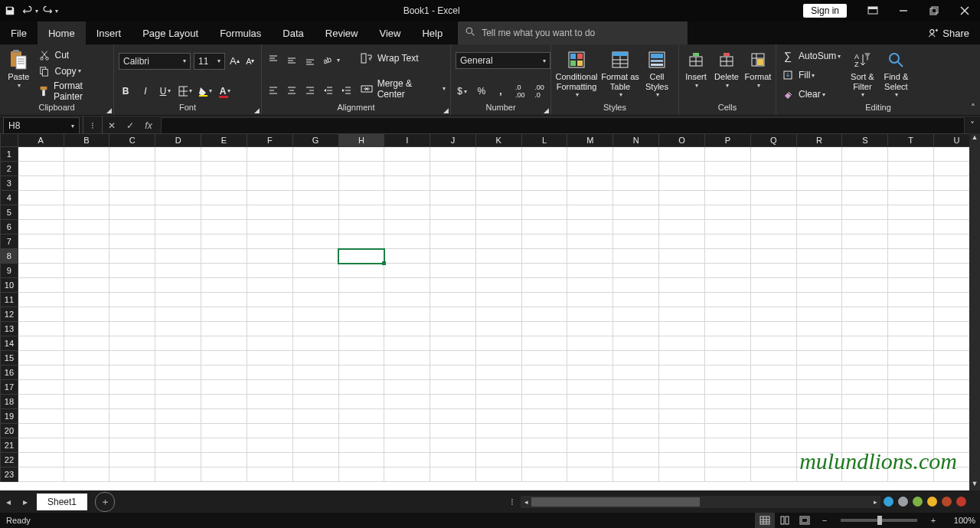 Image resolution: width=980 pixels, height=528 pixels. Describe the element at coordinates (973, 108) in the screenshot. I see `collapse-ribbon-icon: ˄` at that location.